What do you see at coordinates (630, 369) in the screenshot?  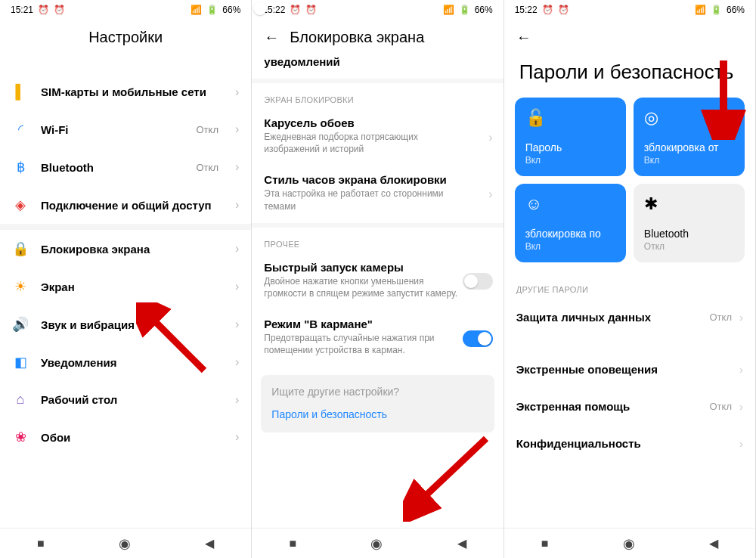 I see `security-row-1: Экстренные оповещения ›` at bounding box center [630, 369].